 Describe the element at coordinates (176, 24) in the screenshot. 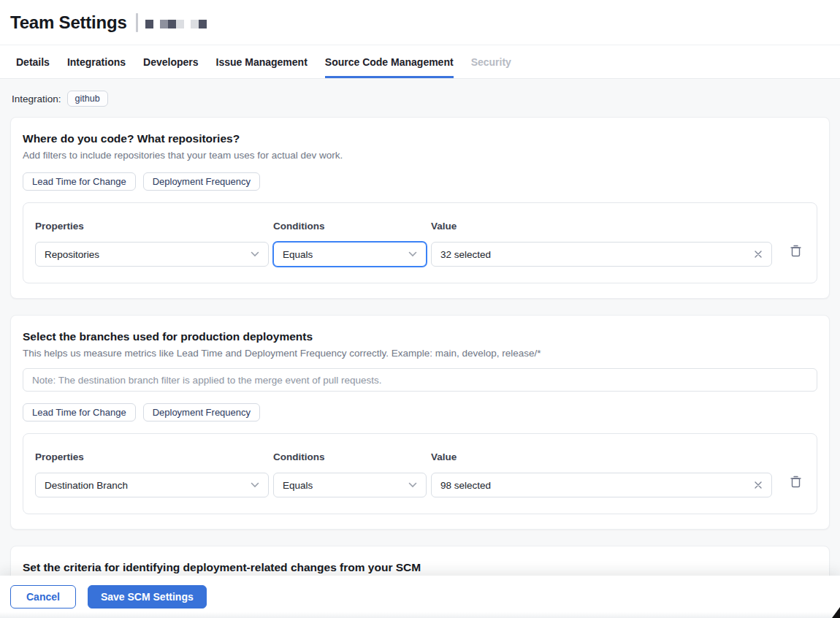

I see `redacted-title-text` at that location.